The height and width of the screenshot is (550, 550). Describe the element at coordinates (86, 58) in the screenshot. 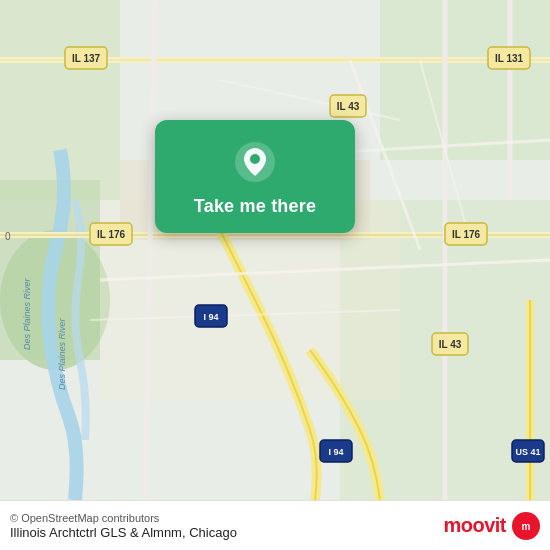

I see `svg-text: IL 137` at that location.